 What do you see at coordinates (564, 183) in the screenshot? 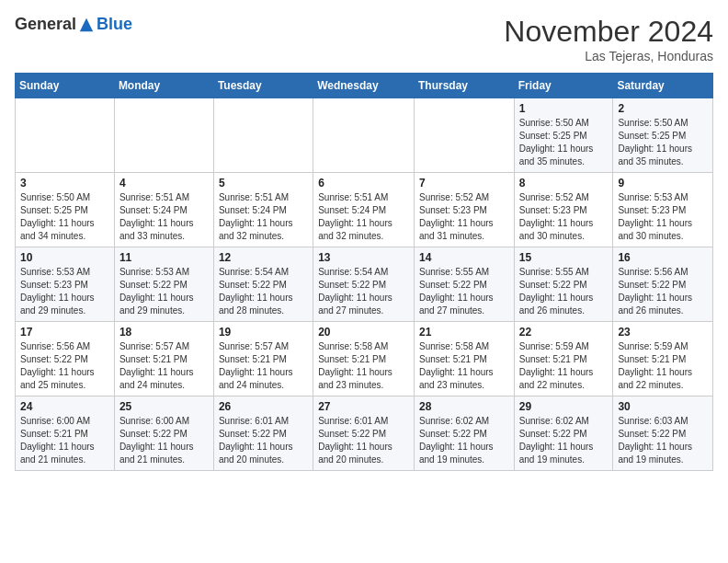
I see `day-number: 8` at bounding box center [564, 183].